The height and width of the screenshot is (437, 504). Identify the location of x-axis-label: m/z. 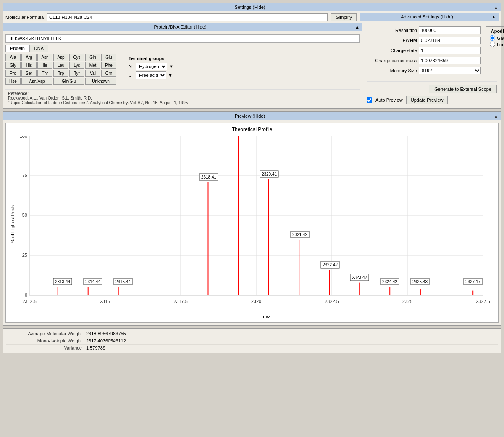
(267, 316).